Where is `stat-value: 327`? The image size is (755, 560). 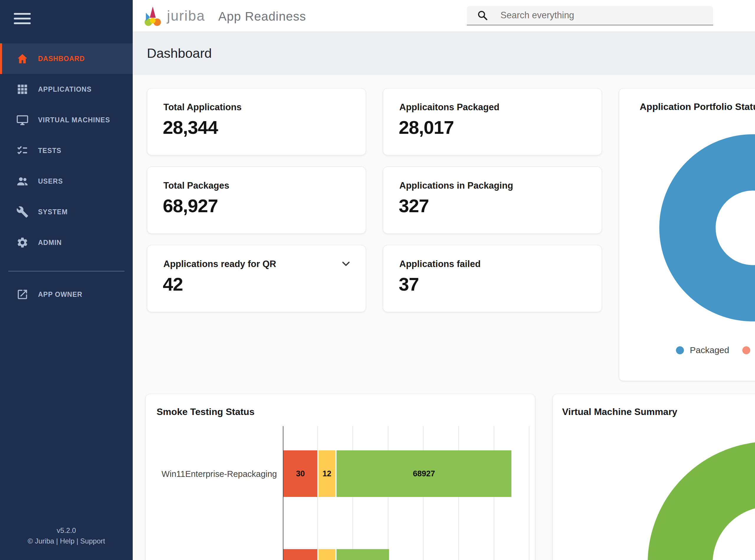 stat-value: 327 is located at coordinates (414, 206).